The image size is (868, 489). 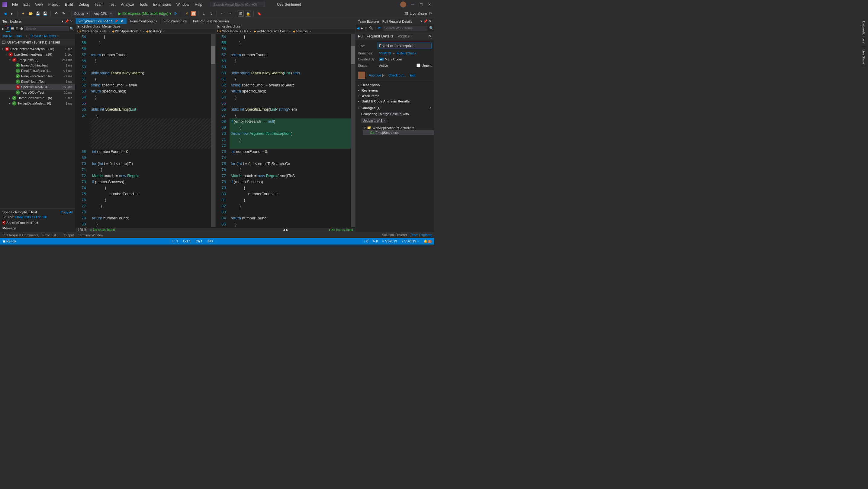 I want to click on menu-file: File, so click(x=15, y=5).